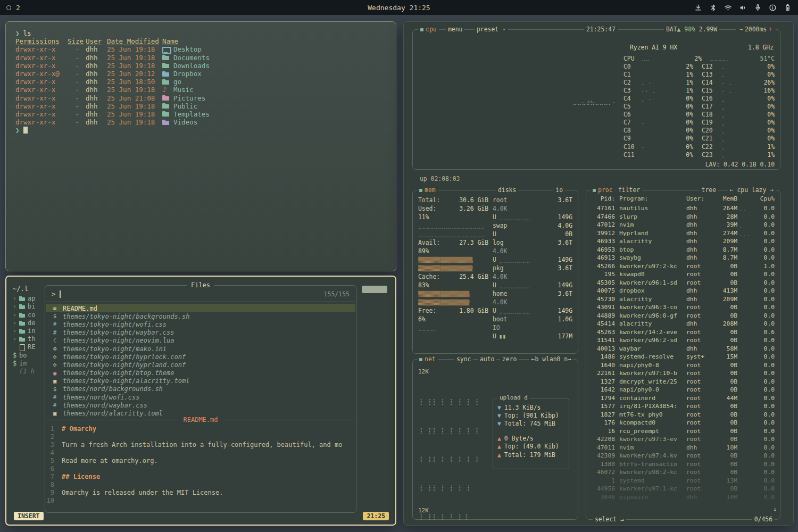 This screenshot has width=798, height=532. What do you see at coordinates (683, 390) in the screenshot?
I see `process-row: 1642 napi/phy0-0 root 0B 0.0` at bounding box center [683, 390].